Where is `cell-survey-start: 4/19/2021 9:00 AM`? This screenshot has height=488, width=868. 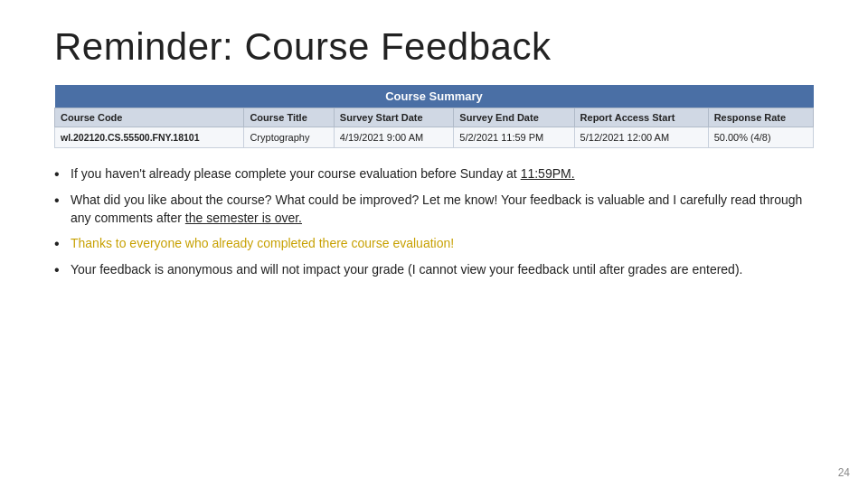 cell-survey-start: 4/19/2021 9:00 AM is located at coordinates (394, 137).